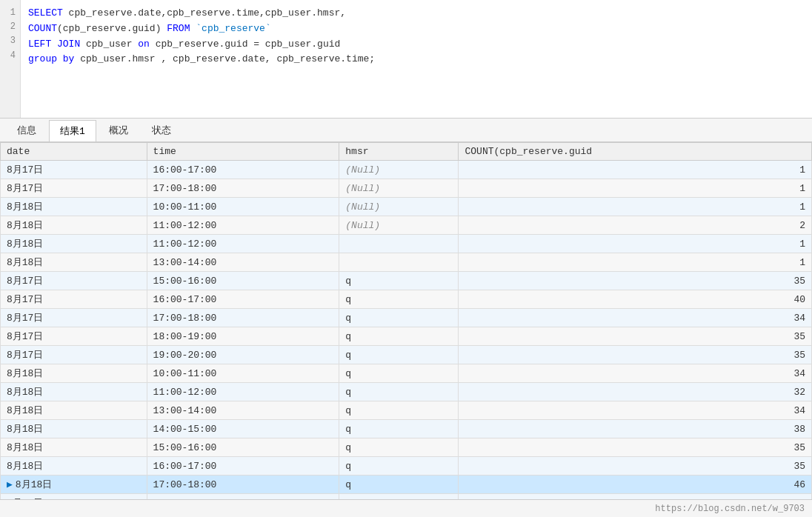 This screenshot has height=517, width=812. What do you see at coordinates (119, 130) in the screenshot?
I see `tab-overview: 概况` at bounding box center [119, 130].